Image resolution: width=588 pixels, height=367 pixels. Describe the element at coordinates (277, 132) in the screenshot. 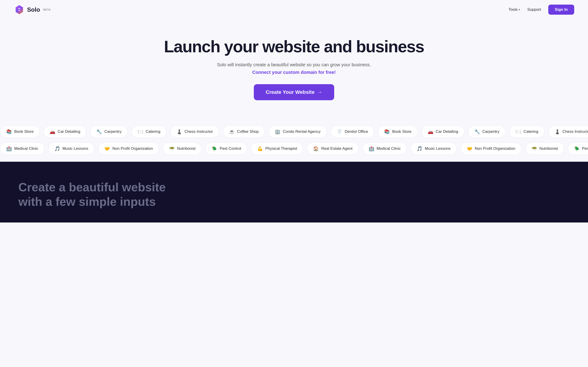

I see `tag-icon: 🏢` at that location.